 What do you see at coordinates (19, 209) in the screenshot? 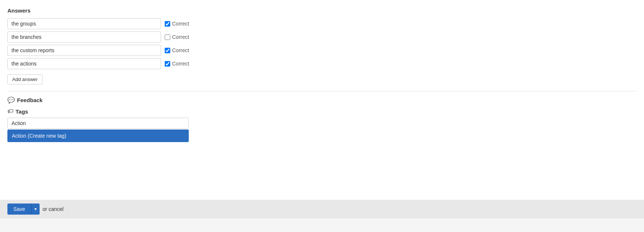
I see `save-button: Save` at bounding box center [19, 209].